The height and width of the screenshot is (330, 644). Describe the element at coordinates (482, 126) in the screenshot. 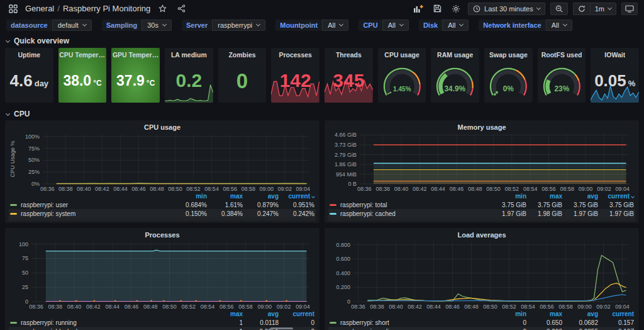

I see `graph-panel-title-memory-usage: Memory usage` at that location.